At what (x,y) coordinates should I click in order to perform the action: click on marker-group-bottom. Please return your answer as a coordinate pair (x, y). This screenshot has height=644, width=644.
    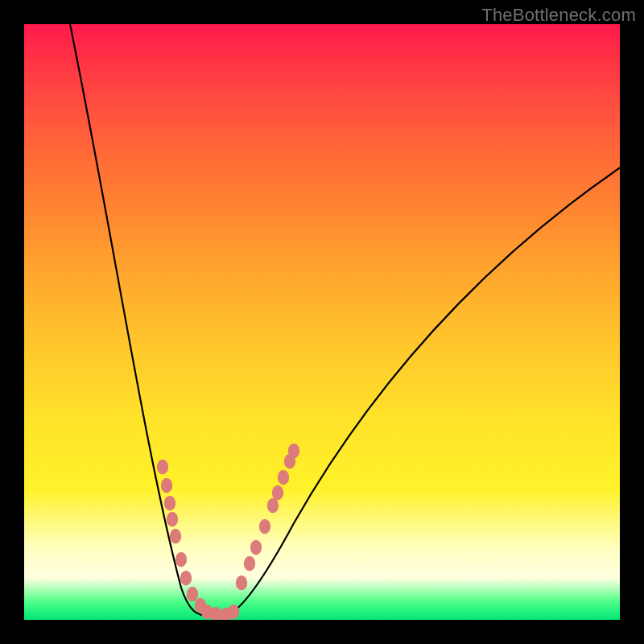
    Looking at the image, I should click on (217, 609).